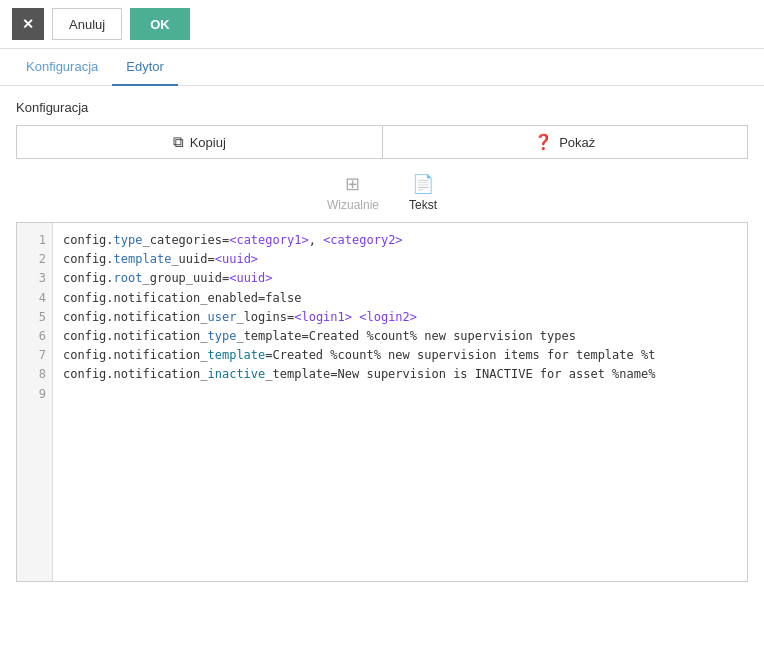 The height and width of the screenshot is (655, 764). I want to click on line-num: 6, so click(34, 336).